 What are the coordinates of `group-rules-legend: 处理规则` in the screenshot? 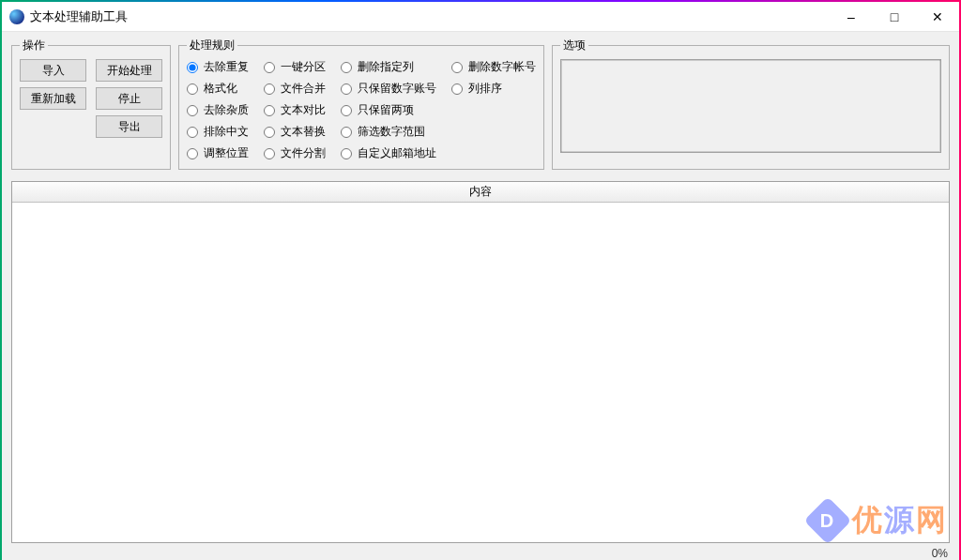 It's located at (212, 45).